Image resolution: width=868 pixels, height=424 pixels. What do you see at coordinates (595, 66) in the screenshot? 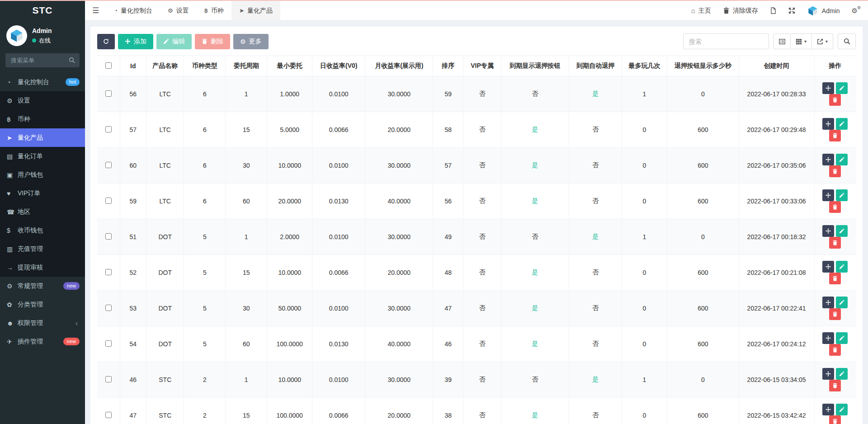
I see `column-header-到期自动退押: 到期自动退押` at bounding box center [595, 66].